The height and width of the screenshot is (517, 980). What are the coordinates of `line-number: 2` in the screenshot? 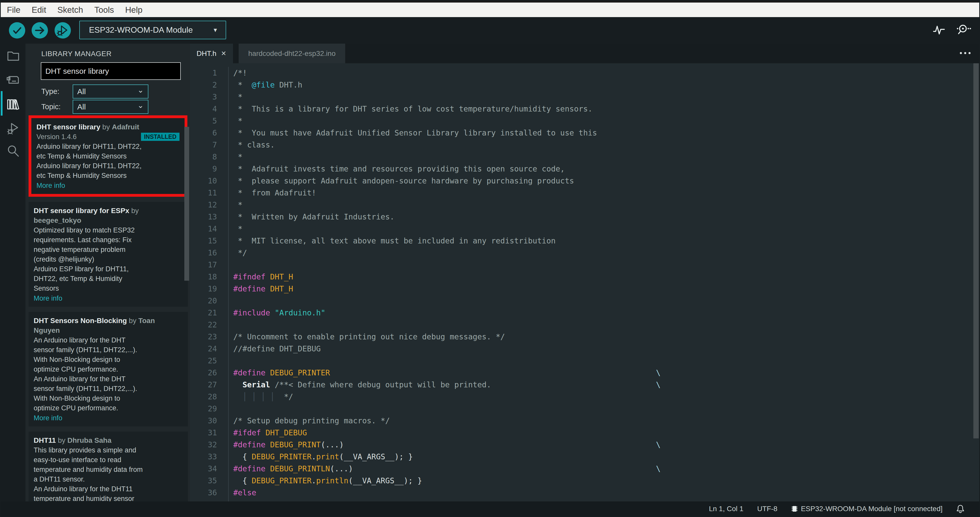 It's located at (209, 85).